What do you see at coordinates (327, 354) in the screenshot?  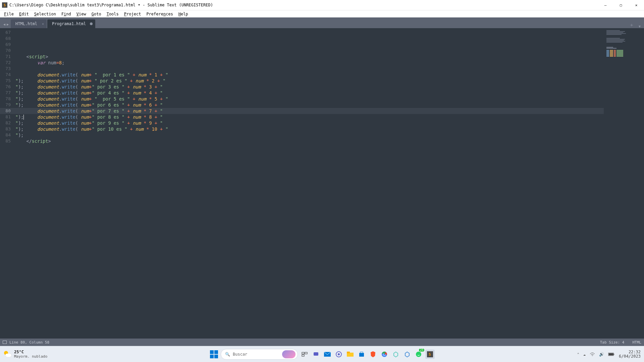 I see `mail-icon` at bounding box center [327, 354].